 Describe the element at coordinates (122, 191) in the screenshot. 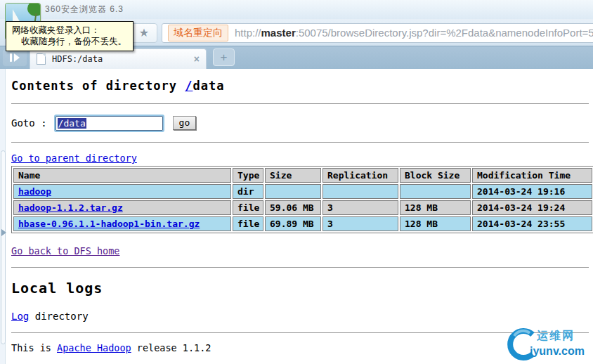

I see `cell-name: hadoop` at that location.